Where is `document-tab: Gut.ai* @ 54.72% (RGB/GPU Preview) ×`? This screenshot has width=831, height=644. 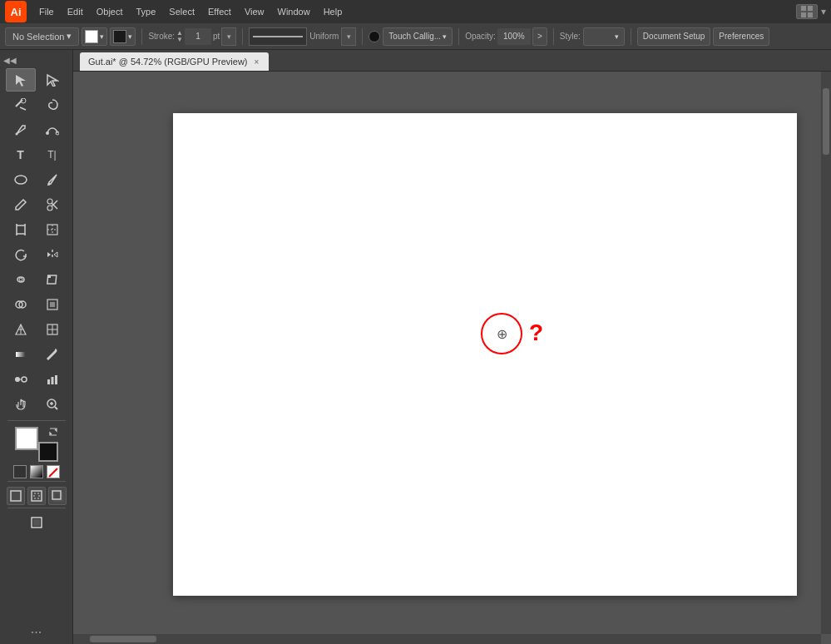
document-tab: Gut.ai* @ 54.72% (RGB/GPU Preview) × is located at coordinates (175, 62).